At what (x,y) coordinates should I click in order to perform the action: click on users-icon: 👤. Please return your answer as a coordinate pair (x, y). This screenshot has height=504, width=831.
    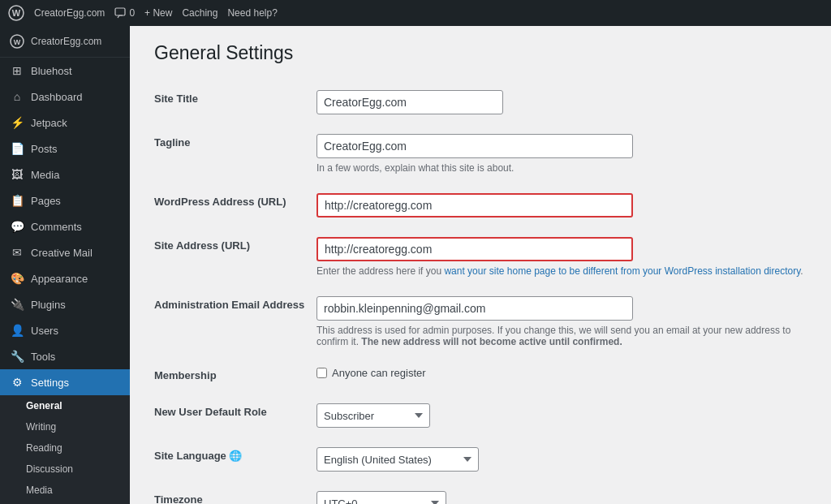
    Looking at the image, I should click on (17, 330).